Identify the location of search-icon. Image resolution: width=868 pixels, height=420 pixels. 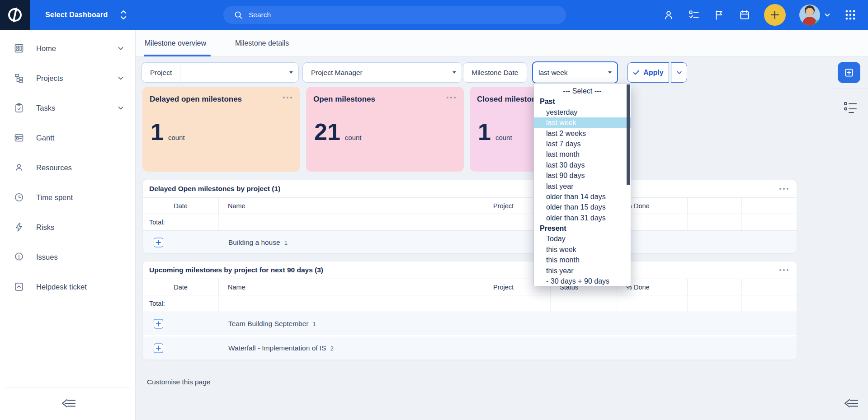
(238, 15).